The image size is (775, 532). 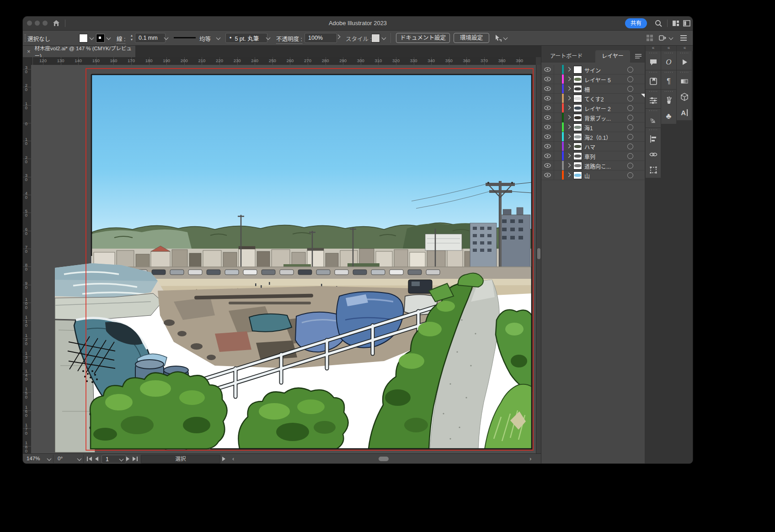 I want to click on layer-row: レイヤー 5, so click(x=593, y=80).